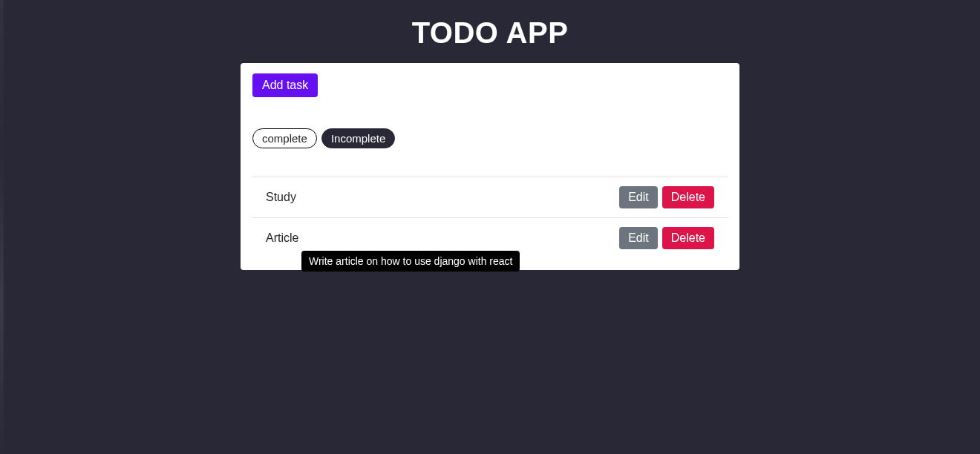 The image size is (980, 454). I want to click on window-edge-decoration, so click(1, 227).